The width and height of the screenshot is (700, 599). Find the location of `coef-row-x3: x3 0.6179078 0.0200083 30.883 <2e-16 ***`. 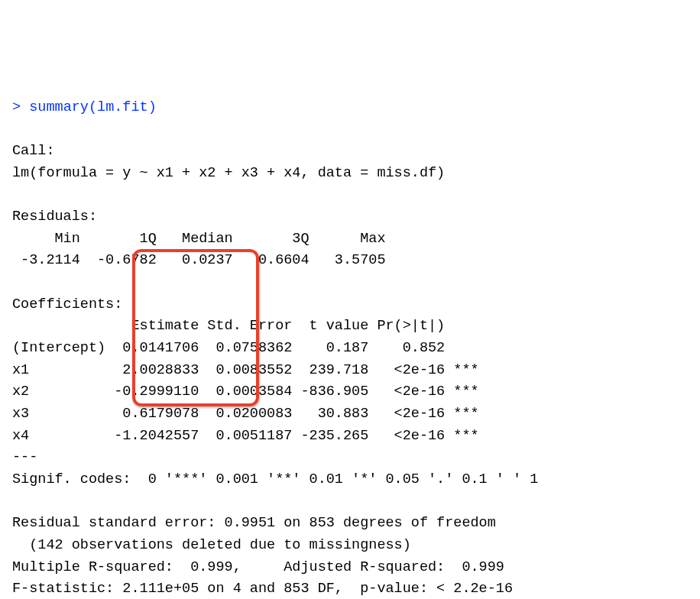

coef-row-x3: x3 0.6179078 0.0200083 30.883 <2e-16 *** is located at coordinates (246, 414).